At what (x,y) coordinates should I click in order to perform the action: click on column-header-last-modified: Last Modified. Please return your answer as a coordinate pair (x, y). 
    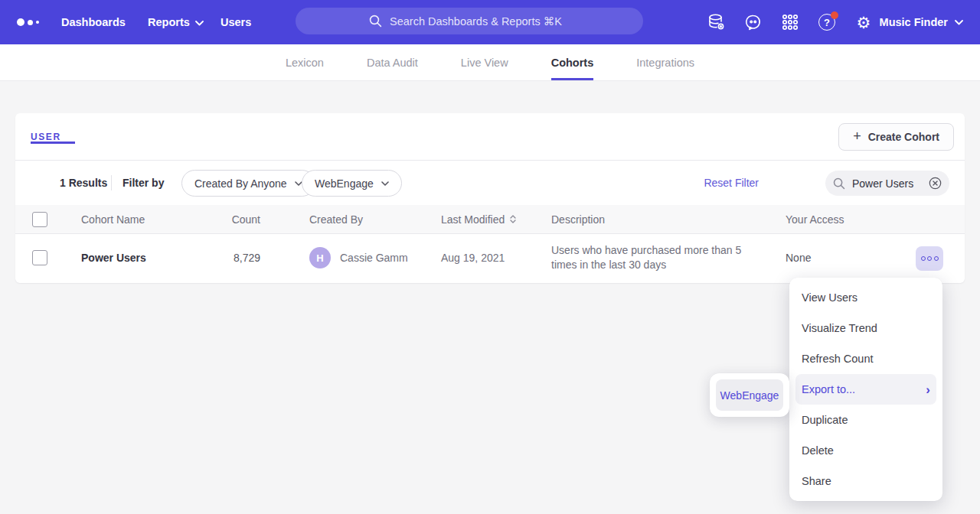
    Looking at the image, I should click on (479, 219).